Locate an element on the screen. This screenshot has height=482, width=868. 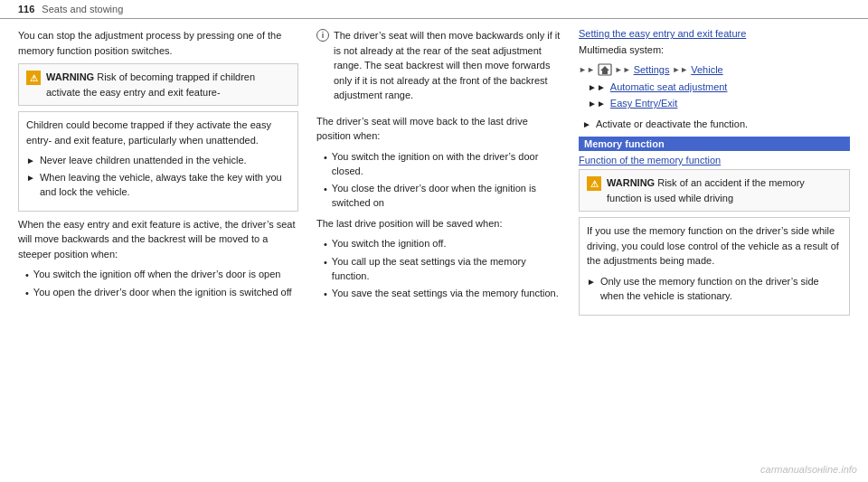
header-bar: 116 Seats and stowing is located at coordinates (434, 9).